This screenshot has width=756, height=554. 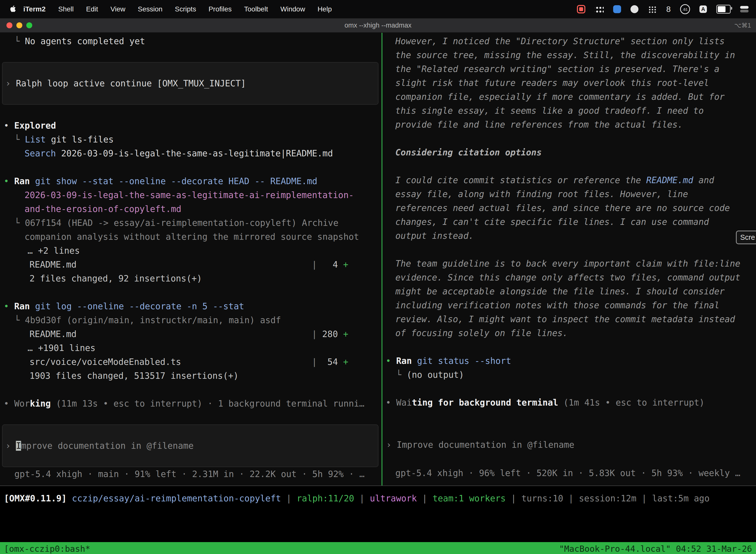 What do you see at coordinates (542, 498) in the screenshot?
I see `text-segment: turns:10` at bounding box center [542, 498].